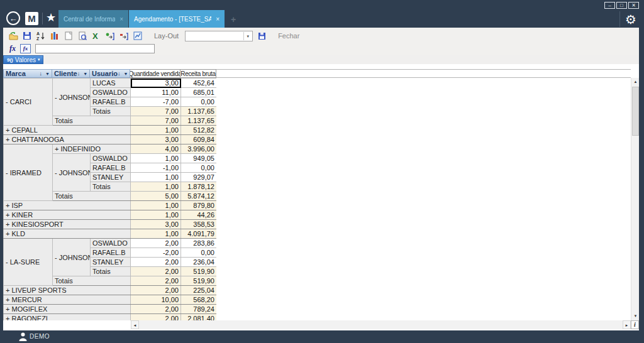 Image resolution: width=644 pixels, height=343 pixels. Describe the element at coordinates (635, 317) in the screenshot. I see `scroll-down-icon: ▼` at that location.